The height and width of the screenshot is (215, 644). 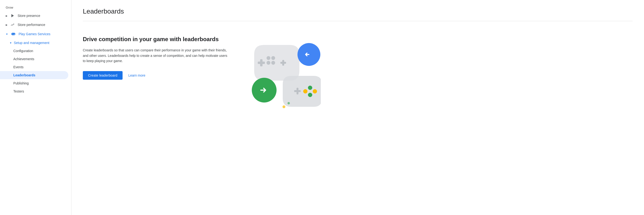 What do you see at coordinates (12, 15) in the screenshot?
I see `play-icon` at bounding box center [12, 15].